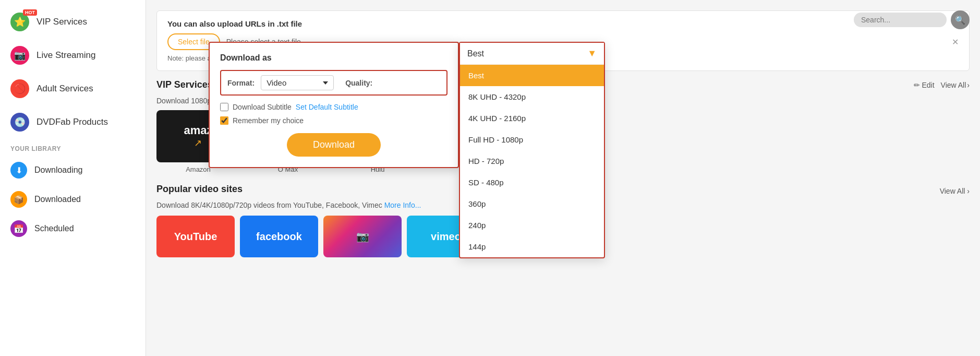 The height and width of the screenshot is (356, 980). What do you see at coordinates (19, 199) in the screenshot?
I see `downloaded-icon: 📦` at bounding box center [19, 199].